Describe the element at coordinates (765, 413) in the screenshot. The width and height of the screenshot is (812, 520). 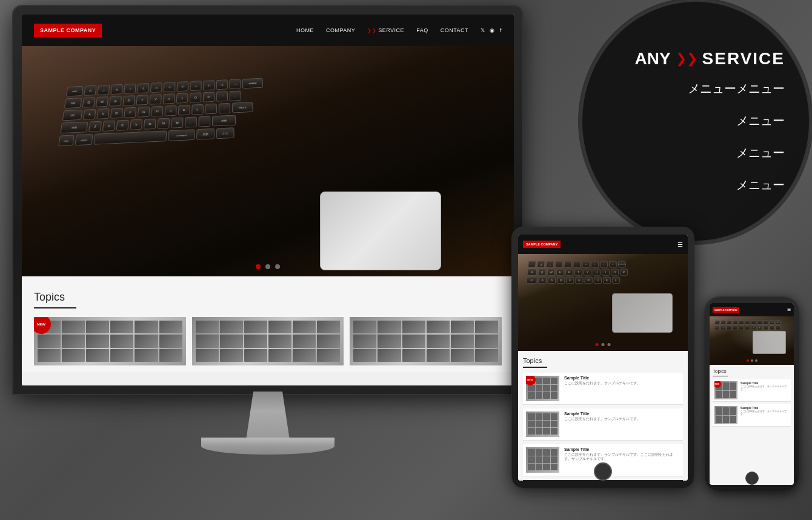
I see `phone-topic-desc-2: ここに説明をたれます。サンプルテキルです。` at that location.